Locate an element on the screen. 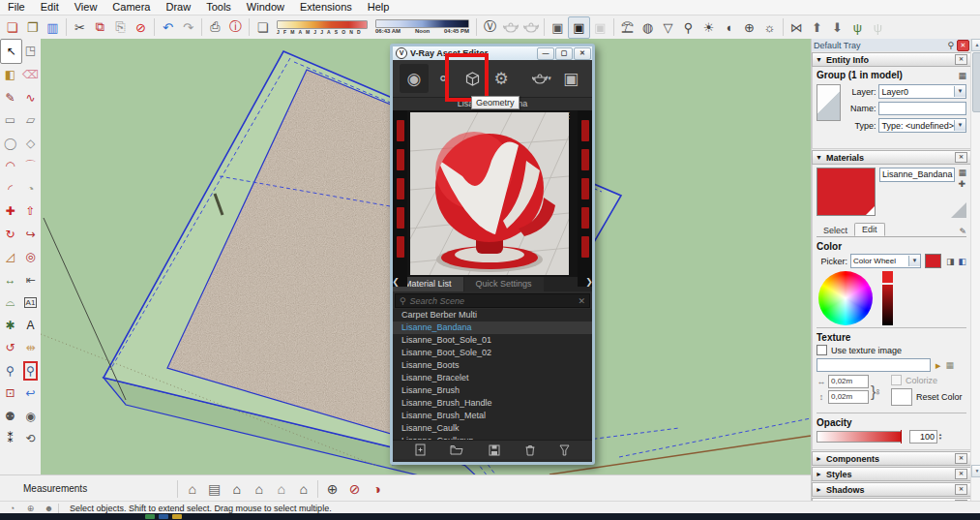 This screenshot has height=520, width=980. paint-bucket-tool: ◧ is located at coordinates (10, 76).